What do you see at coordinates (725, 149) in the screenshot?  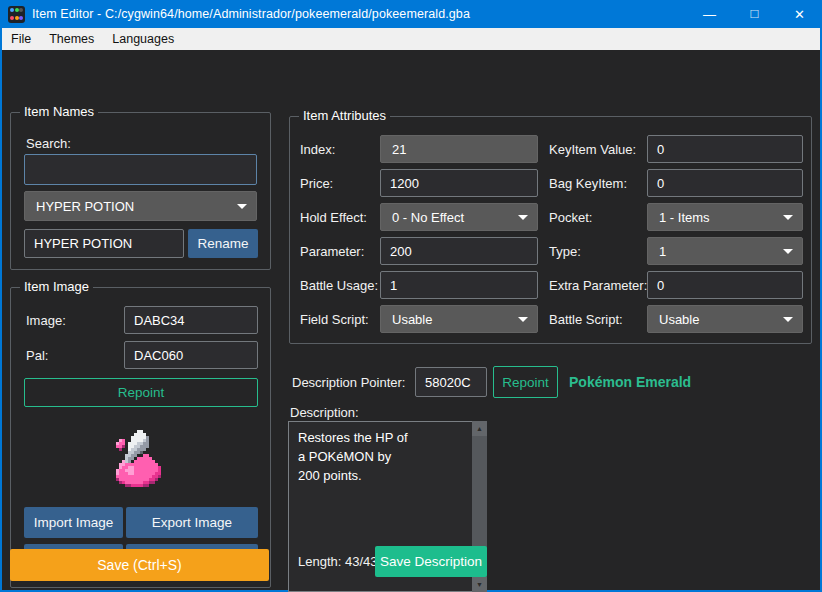 I see `keyitem-value-input: 0` at bounding box center [725, 149].